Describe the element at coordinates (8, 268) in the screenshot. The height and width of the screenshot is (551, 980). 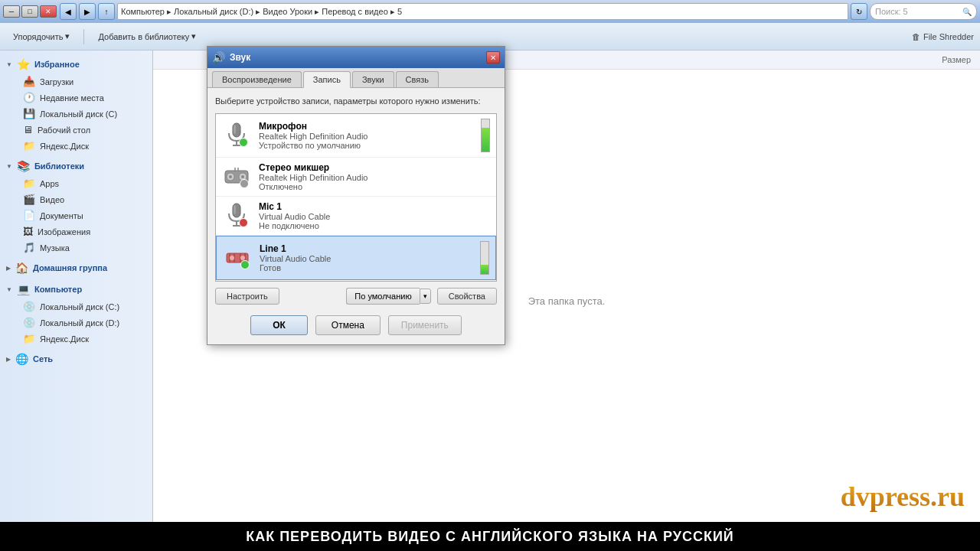
I see `homegroup-chevron: ▶` at that location.